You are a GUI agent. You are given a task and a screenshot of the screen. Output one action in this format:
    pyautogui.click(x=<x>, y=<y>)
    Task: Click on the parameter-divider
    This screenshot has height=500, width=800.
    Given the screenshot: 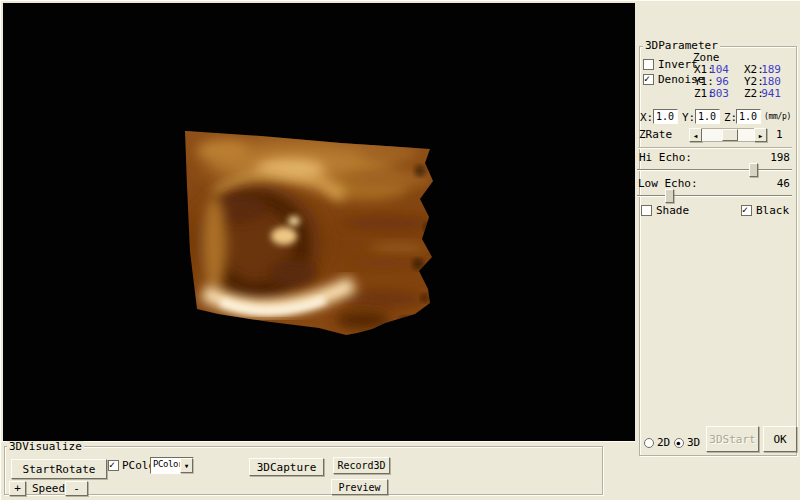 What is the action you would take?
    pyautogui.click(x=715, y=148)
    